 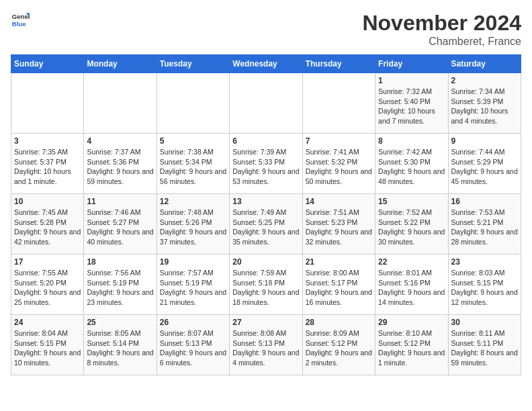 I want to click on day-detail: Sunrise: 7:41 AM Sunset: 5:32 PM Dayligh…, so click(x=339, y=167).